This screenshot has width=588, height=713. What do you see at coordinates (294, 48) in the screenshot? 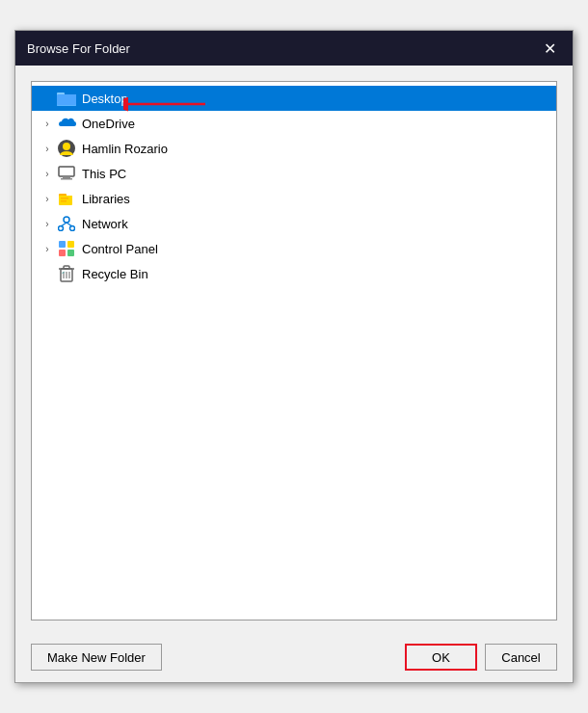
I see `title-bar: Browse For Folder ✕` at bounding box center [294, 48].